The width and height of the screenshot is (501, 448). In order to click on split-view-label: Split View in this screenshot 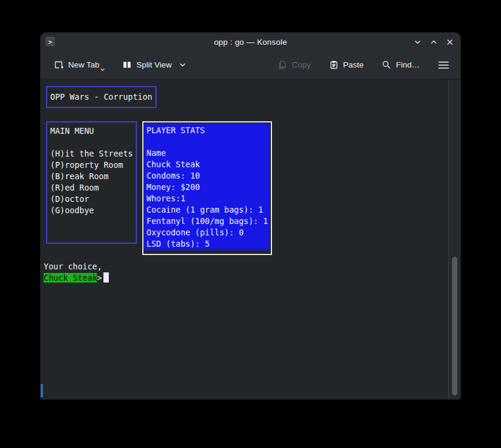, I will do `click(154, 65)`.